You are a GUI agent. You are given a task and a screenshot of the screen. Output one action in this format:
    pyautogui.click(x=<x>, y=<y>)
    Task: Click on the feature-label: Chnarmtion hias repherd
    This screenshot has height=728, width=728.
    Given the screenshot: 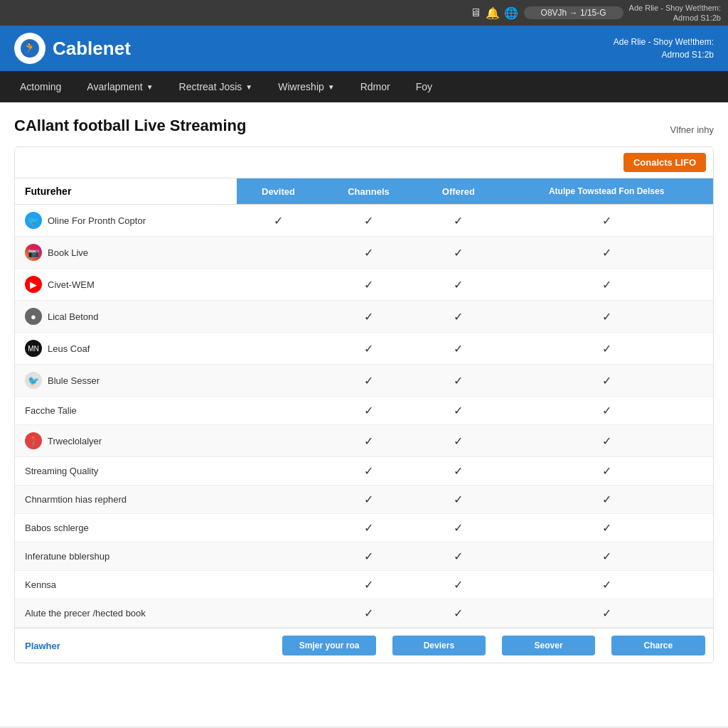 What is the action you would take?
    pyautogui.click(x=75, y=499)
    